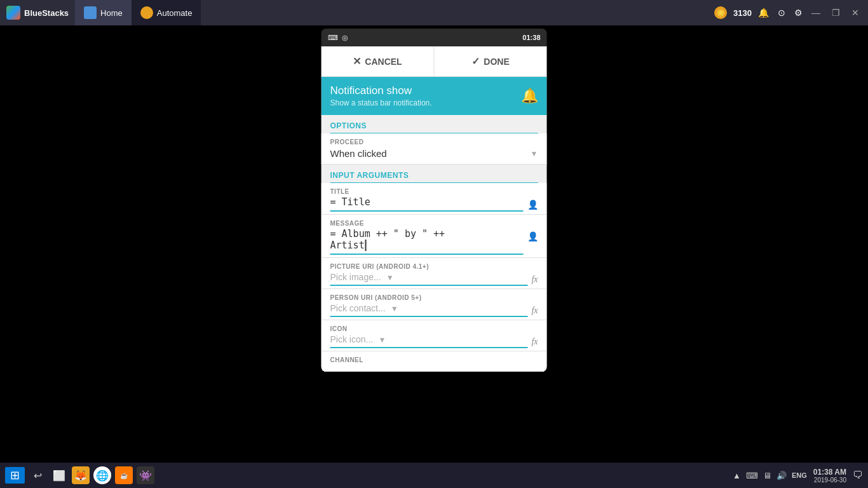 The width and height of the screenshot is (868, 488). I want to click on taskbar-clock: 01:38 AM 2019-06-30, so click(830, 475).